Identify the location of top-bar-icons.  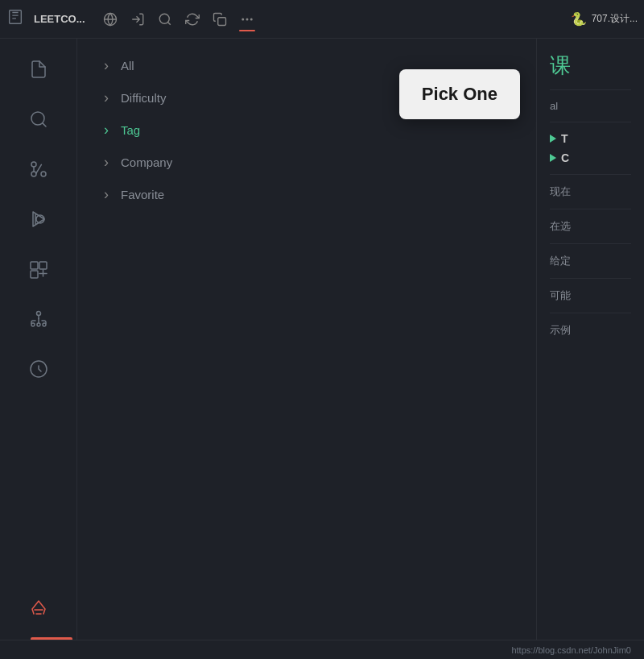
(335, 19).